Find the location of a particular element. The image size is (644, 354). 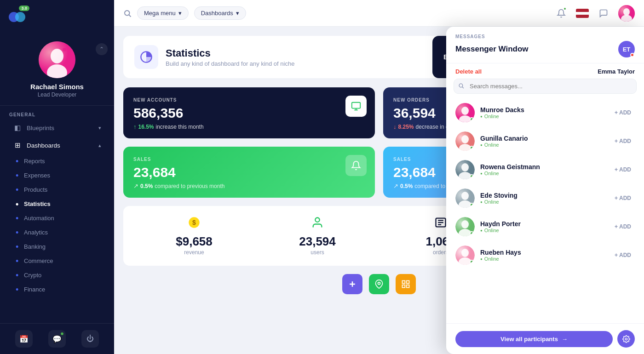

contact-name-haydn: Haydn Porter is located at coordinates (543, 224).